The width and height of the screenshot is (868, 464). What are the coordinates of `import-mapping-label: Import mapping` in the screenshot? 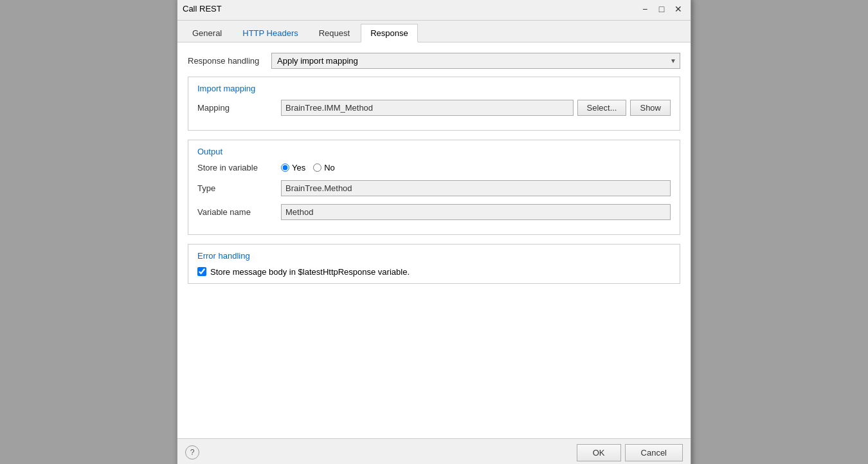 It's located at (434, 89).